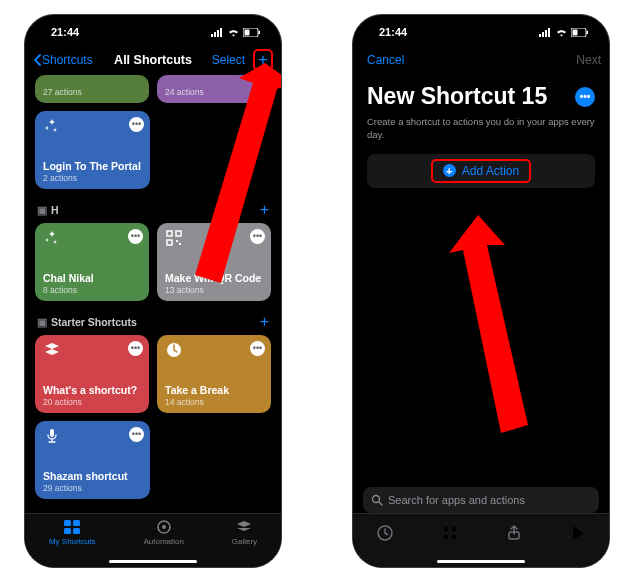  Describe the element at coordinates (72, 543) in the screenshot. I see `tab-my-shortcuts: My Shortcuts` at that location.